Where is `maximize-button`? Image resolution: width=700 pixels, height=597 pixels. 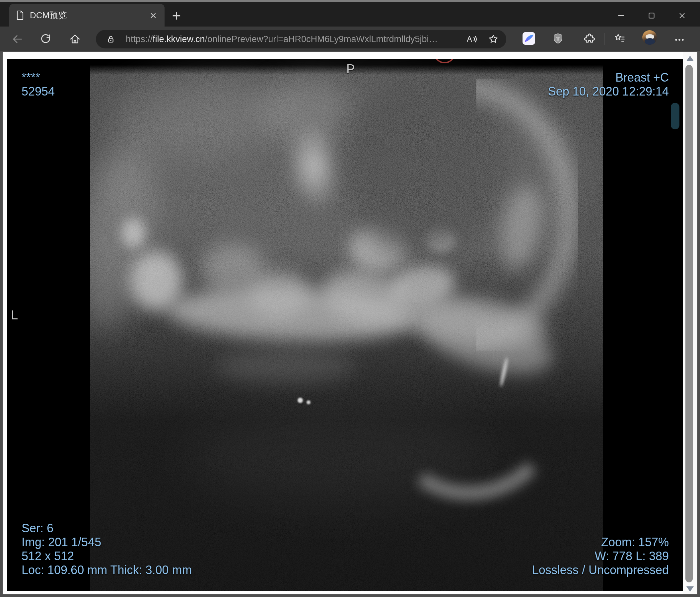
maximize-button is located at coordinates (651, 16).